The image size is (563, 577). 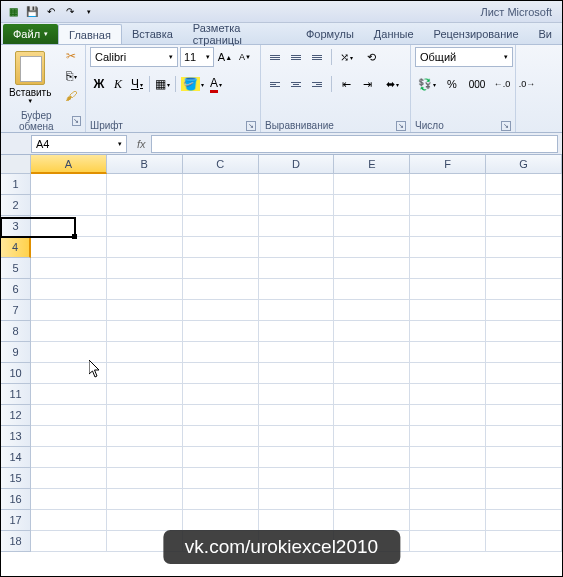 What do you see at coordinates (90, 34) in the screenshot?
I see `tab-home: Главная` at bounding box center [90, 34].